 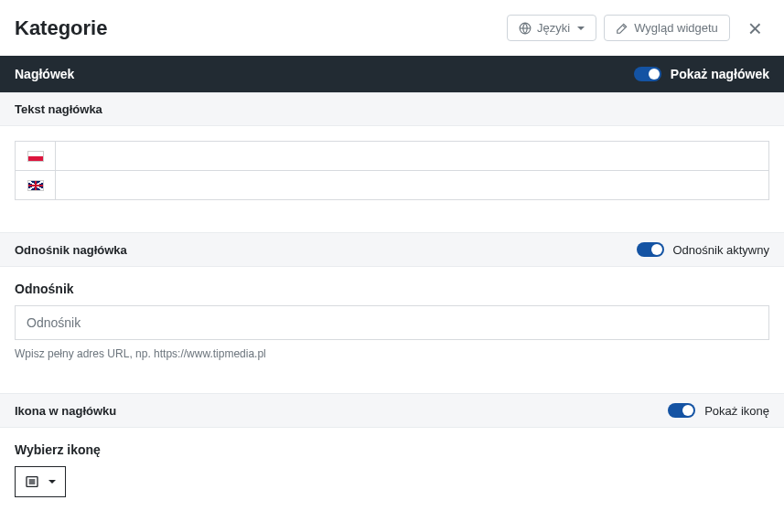 I want to click on flag-uk-icon, so click(x=36, y=186).